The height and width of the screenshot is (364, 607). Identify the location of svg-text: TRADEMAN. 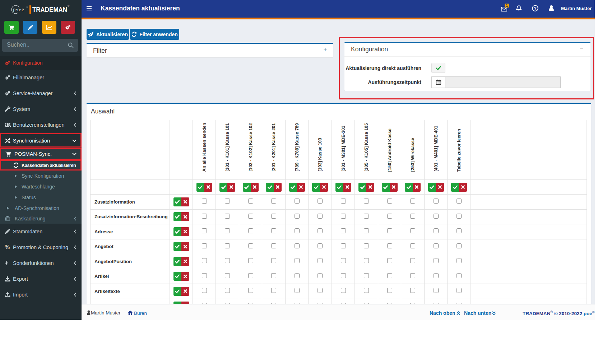
(50, 9).